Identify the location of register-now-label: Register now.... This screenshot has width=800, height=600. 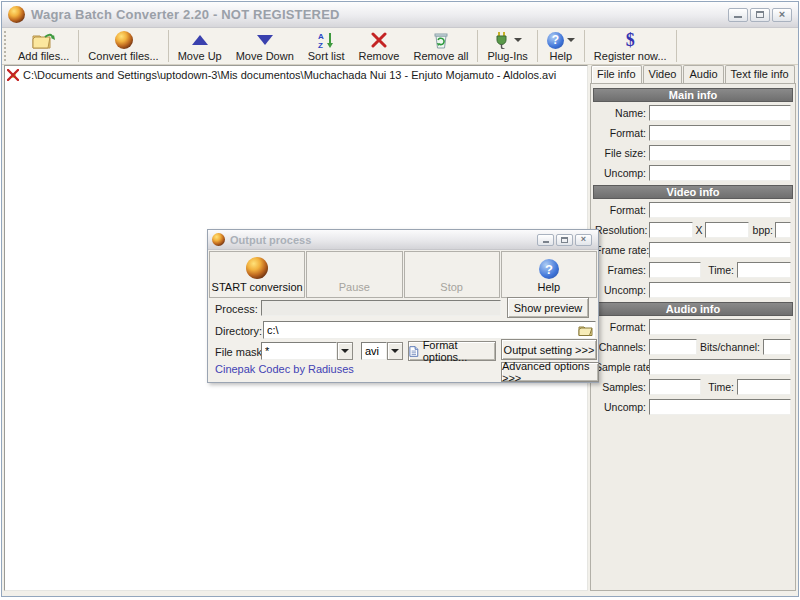
(630, 56).